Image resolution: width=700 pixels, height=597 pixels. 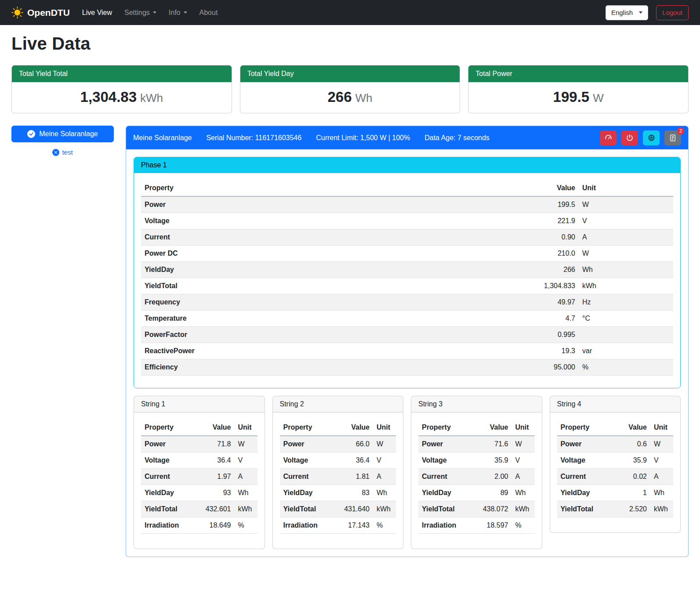 I want to click on string-title: String 1, so click(x=199, y=404).